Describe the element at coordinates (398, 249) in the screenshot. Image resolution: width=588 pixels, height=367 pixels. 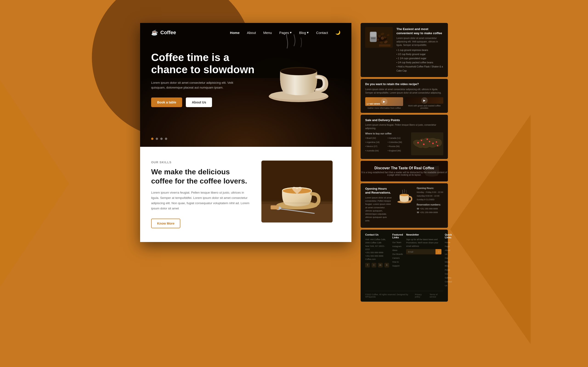
I see `footer-link-instagram: Instagram Ideas` at that location.